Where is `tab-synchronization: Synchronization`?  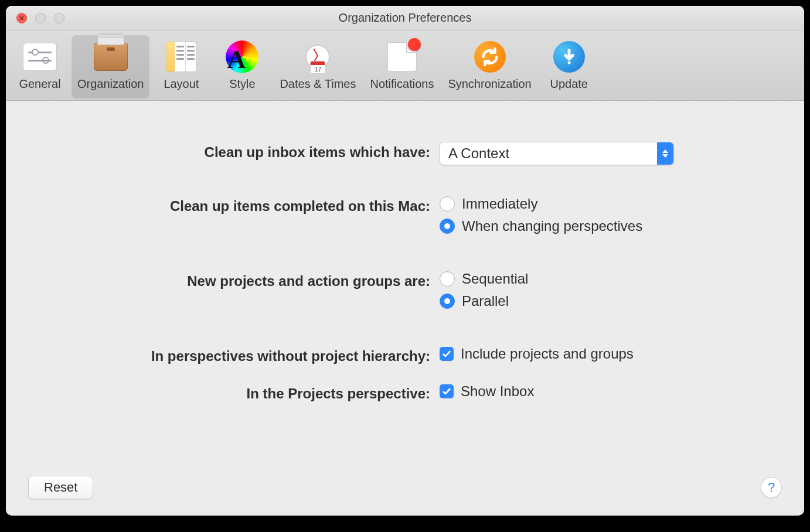
tab-synchronization: Synchronization is located at coordinates (489, 67).